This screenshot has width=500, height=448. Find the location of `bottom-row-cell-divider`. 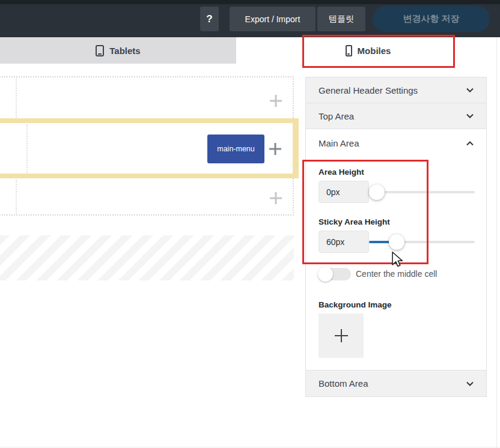

bottom-row-cell-divider is located at coordinates (16, 197).